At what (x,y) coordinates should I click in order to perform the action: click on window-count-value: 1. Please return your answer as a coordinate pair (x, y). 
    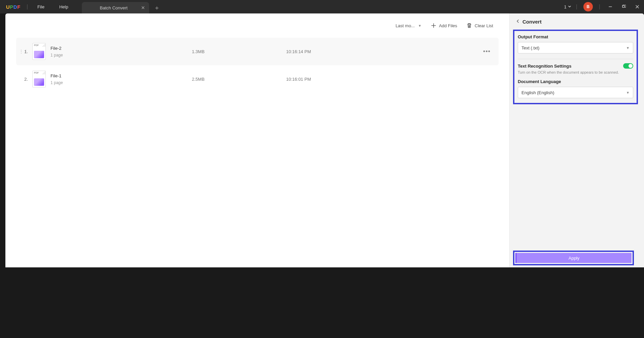
    Looking at the image, I should click on (565, 7).